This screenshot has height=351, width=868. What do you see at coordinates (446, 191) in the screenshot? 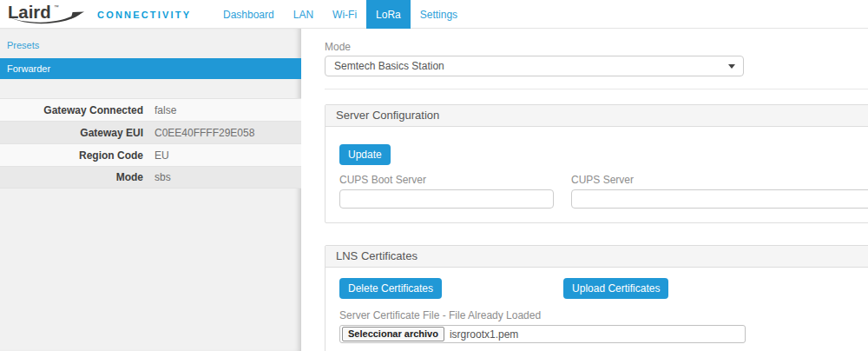
I see `cups-boot-field: CUPS Boot Server` at bounding box center [446, 191].